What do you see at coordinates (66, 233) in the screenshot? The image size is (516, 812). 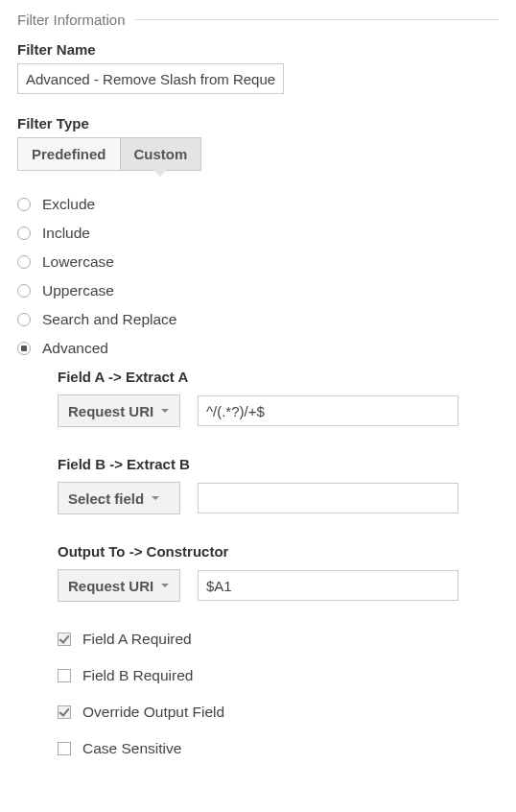 I see `radio-label: Include` at bounding box center [66, 233].